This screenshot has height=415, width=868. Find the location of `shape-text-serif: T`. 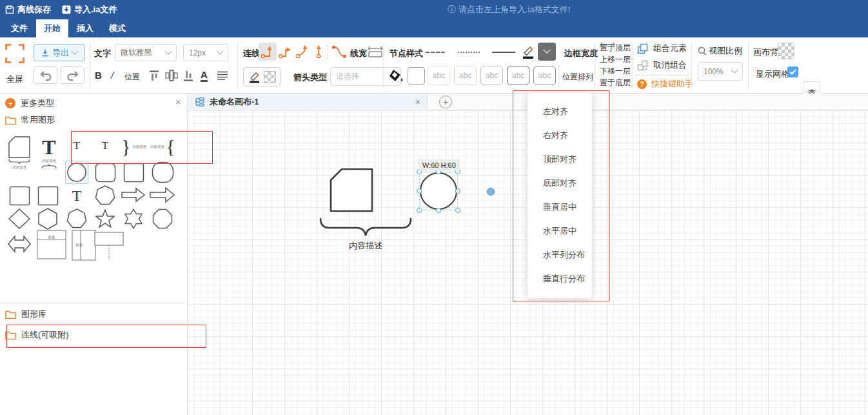

shape-text-serif: T is located at coordinates (77, 196).